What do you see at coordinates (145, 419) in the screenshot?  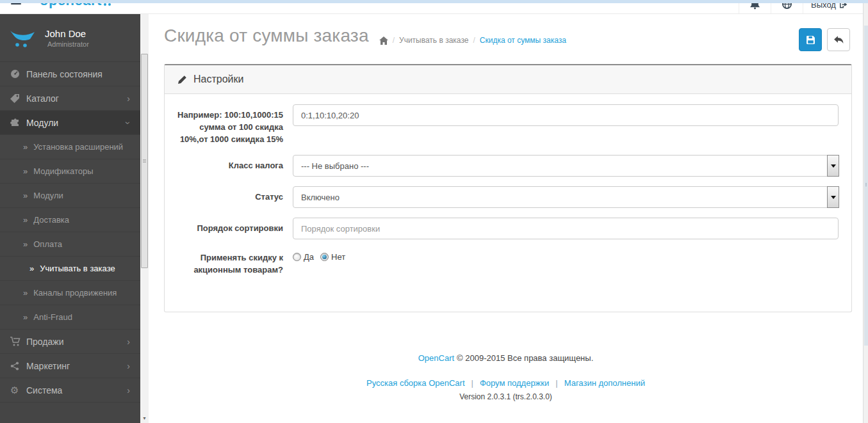 I see `sidebar-scrollbar-down-button` at bounding box center [145, 419].